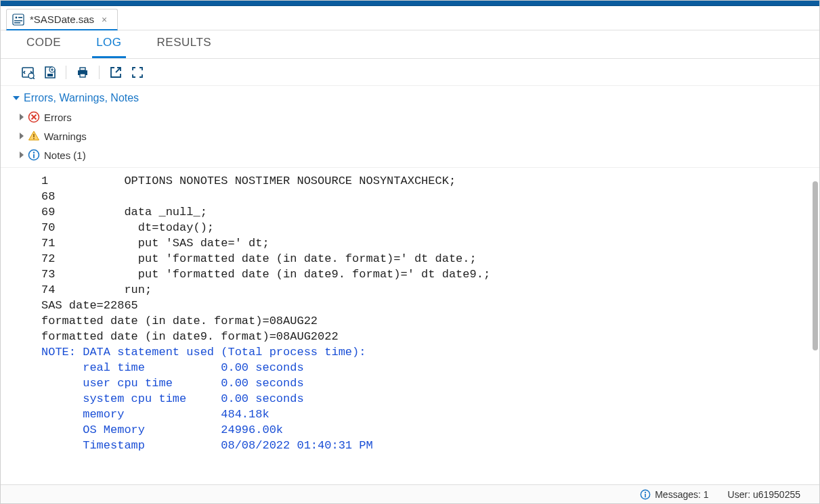 The image size is (820, 504). What do you see at coordinates (431, 368) in the screenshot?
I see `log-line: real time 0.00 seconds` at bounding box center [431, 368].